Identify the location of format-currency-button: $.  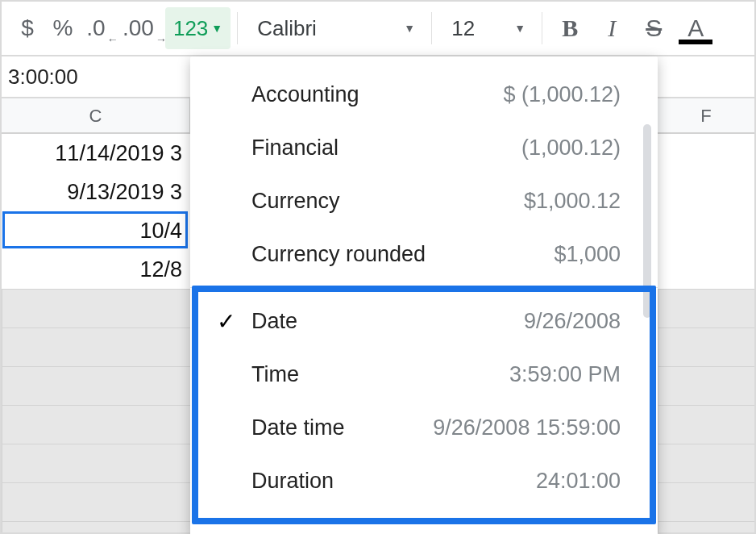
(27, 28).